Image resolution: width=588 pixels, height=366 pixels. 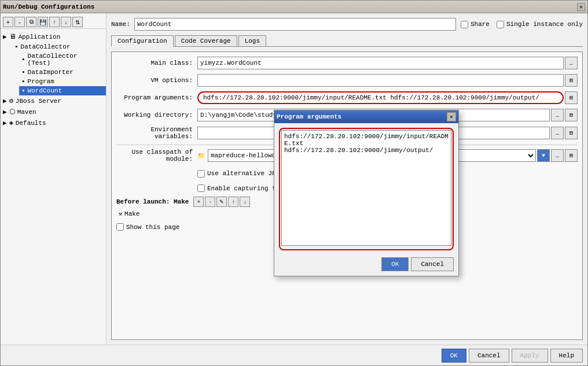 What do you see at coordinates (199, 202) in the screenshot?
I see `before-launch-add-button: +` at bounding box center [199, 202].